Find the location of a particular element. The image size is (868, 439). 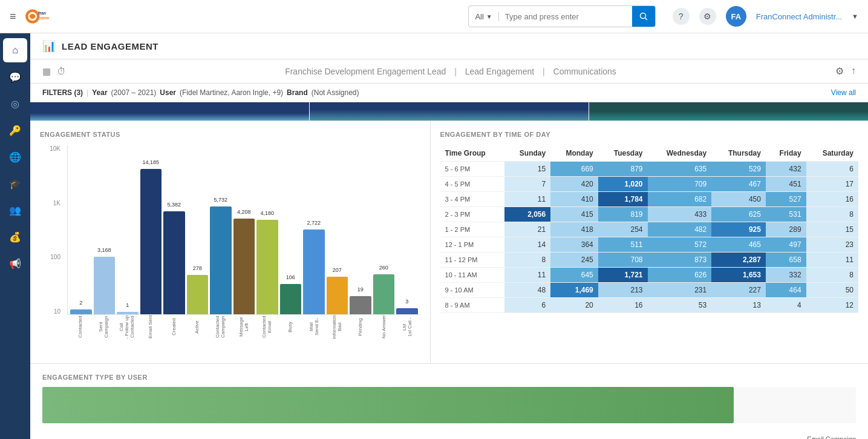

search-input is located at coordinates (566, 17).